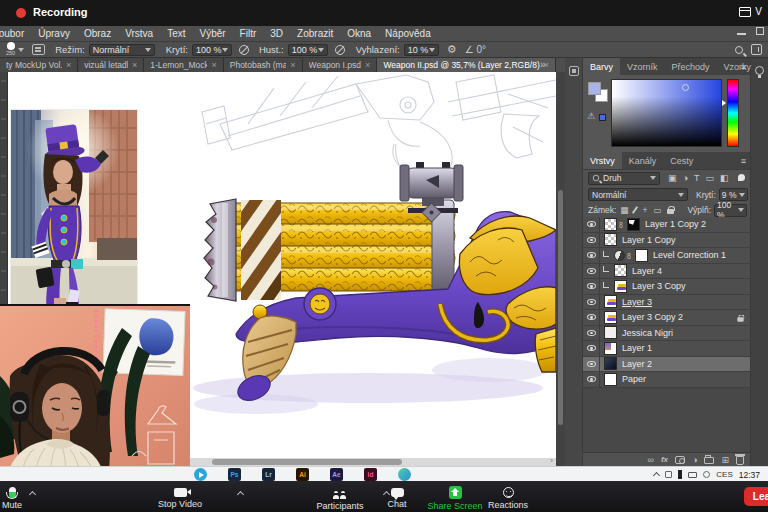 Image resolution: width=768 pixels, height=512 pixels. Describe the element at coordinates (666, 256) in the screenshot. I see `layer-row: 8Level Correction 1` at that location.